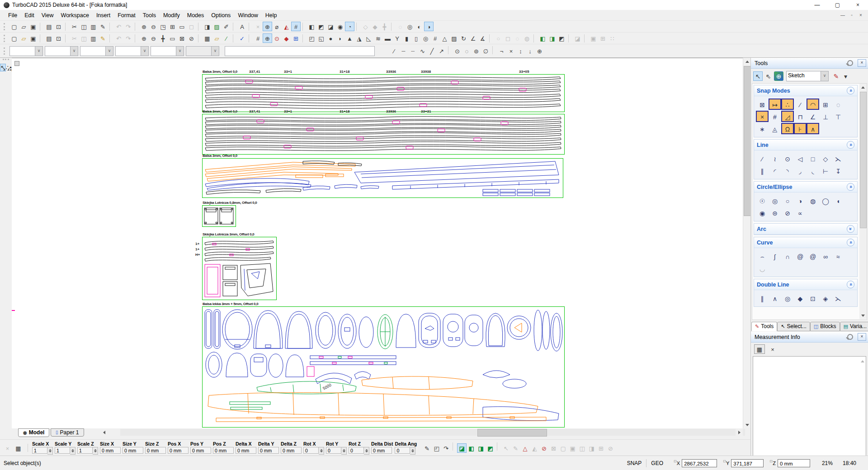 This screenshot has height=470, width=868. I want to click on rot-z-input: 0, so click(356, 450).